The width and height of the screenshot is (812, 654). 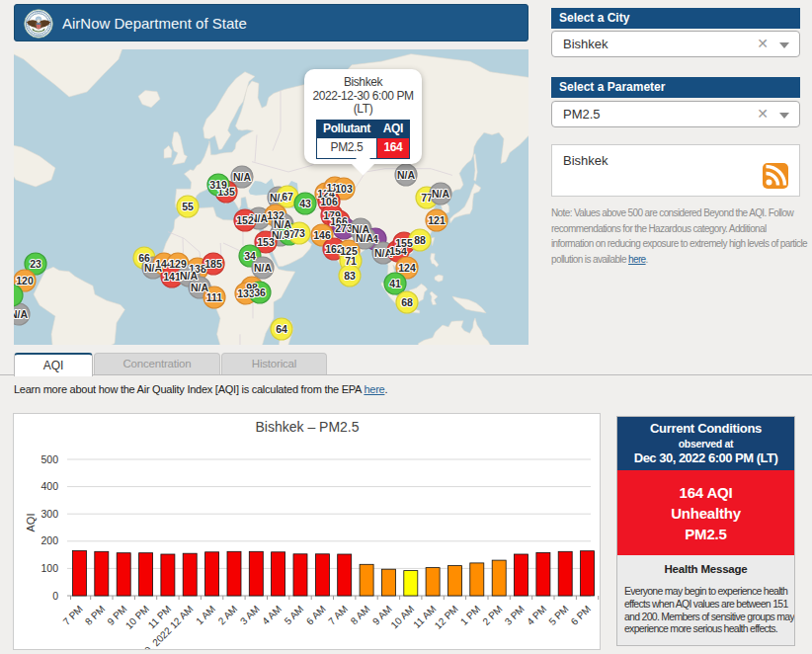 I want to click on svg-text: 106, so click(x=329, y=202).